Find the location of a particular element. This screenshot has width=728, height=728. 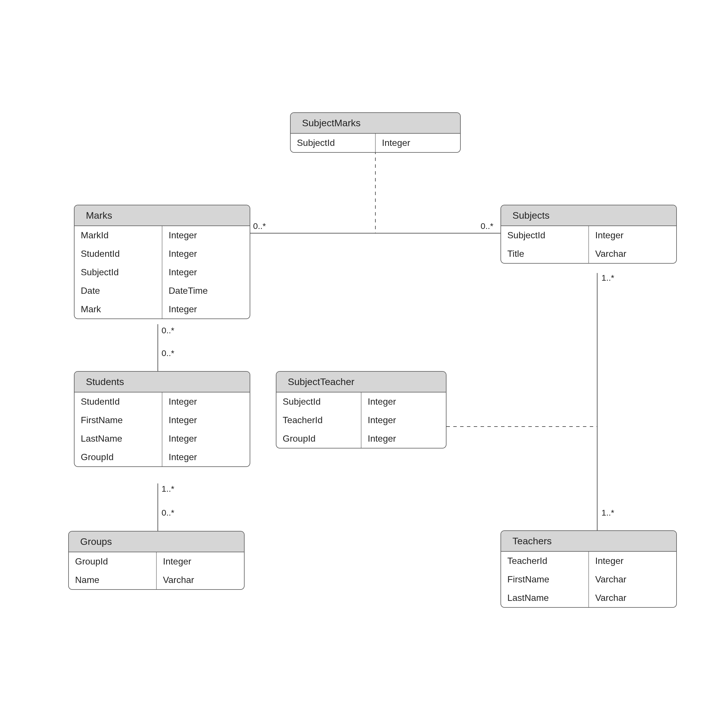

entity-subjectteacher: SubjectTeacher SubjectId TeacherId Group… is located at coordinates (361, 410).